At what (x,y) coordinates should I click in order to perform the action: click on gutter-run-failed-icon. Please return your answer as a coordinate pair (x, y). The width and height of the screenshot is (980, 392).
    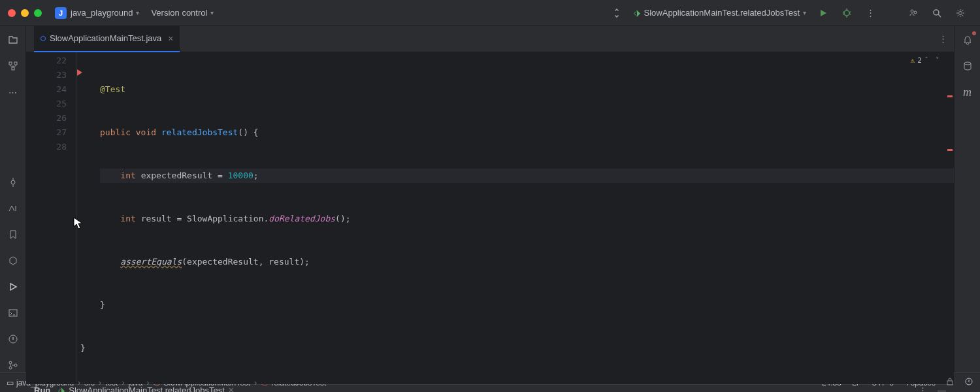
    Looking at the image, I should click on (80, 74).